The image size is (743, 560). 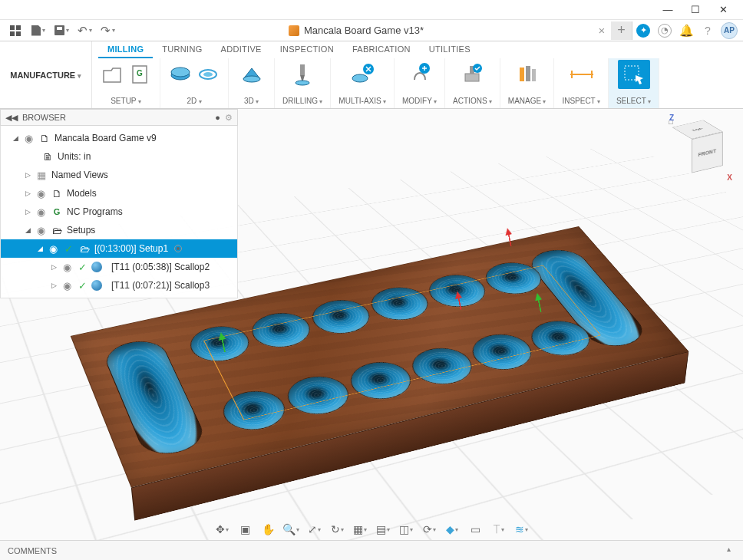 I want to click on tree-nc-programs: ▷◉ G NC Programs, so click(x=119, y=212).